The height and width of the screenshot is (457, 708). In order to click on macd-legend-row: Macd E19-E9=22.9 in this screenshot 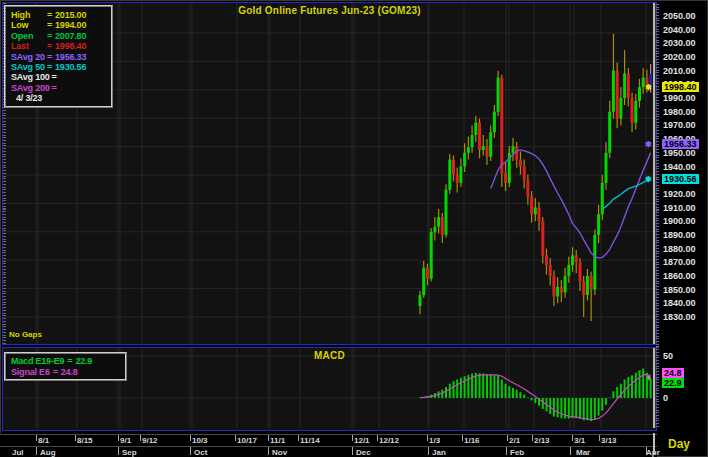, I will do `click(66, 362)`.